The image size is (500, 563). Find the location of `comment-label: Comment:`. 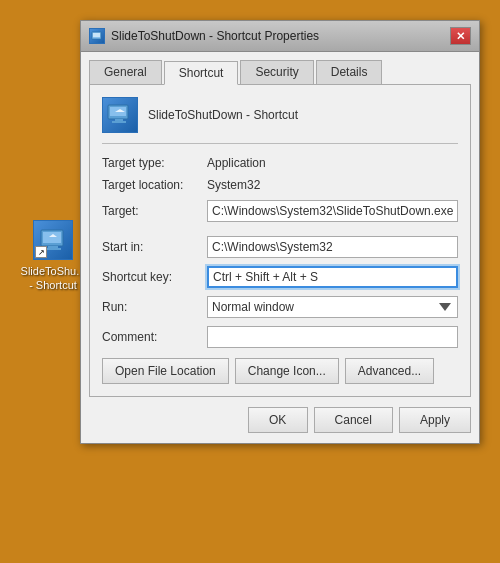

comment-label: Comment: is located at coordinates (154, 337).